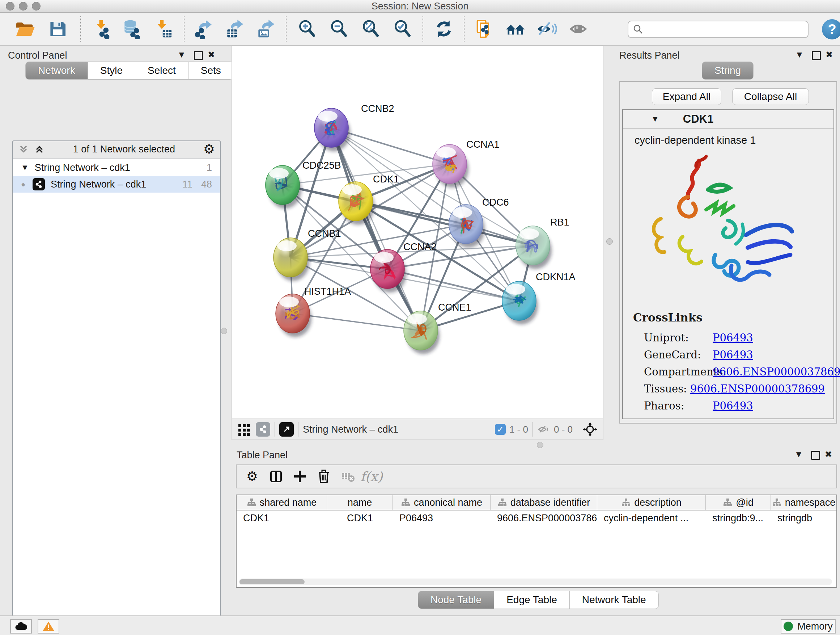 The width and height of the screenshot is (840, 635). Describe the element at coordinates (348, 477) in the screenshot. I see `delete-table-button` at that location.